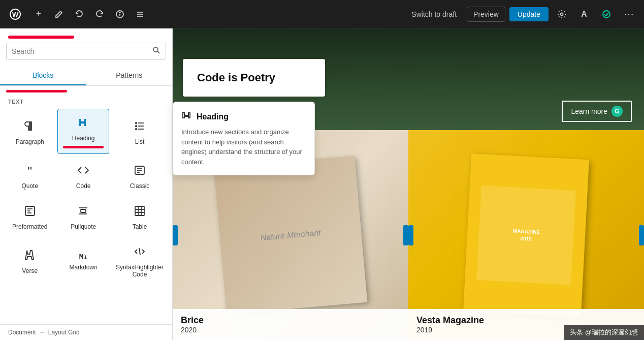 Image resolution: width=644 pixels, height=340 pixels. Describe the element at coordinates (291, 330) in the screenshot. I see `portfolio-year-brice: 2020` at that location.